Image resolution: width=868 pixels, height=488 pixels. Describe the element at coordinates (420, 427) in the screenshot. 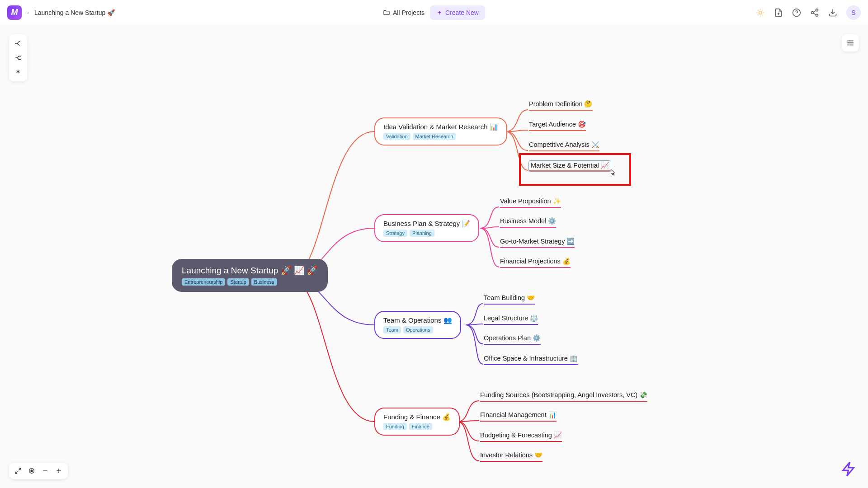

I see `branch-tag: Finance` at that location.